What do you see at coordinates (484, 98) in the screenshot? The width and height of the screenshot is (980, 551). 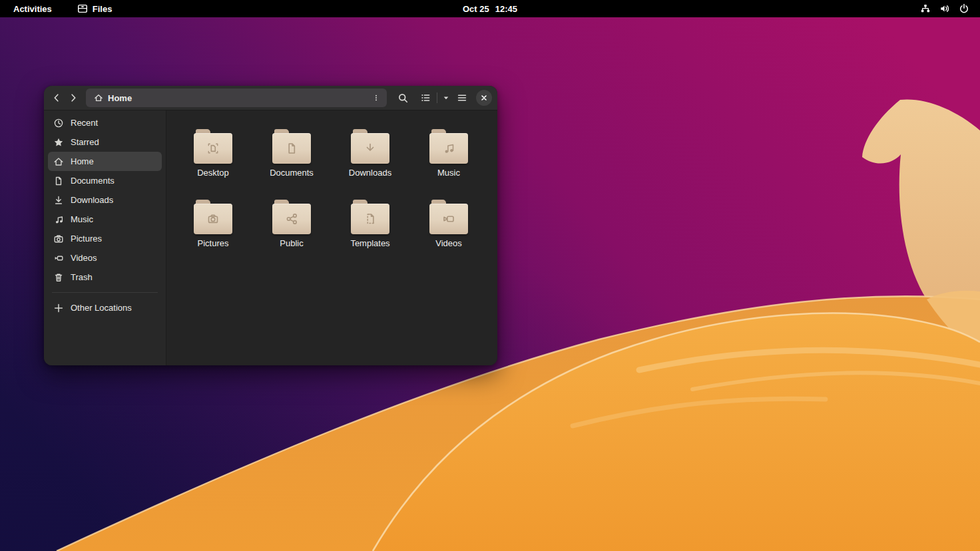 I see `close-window-button` at bounding box center [484, 98].